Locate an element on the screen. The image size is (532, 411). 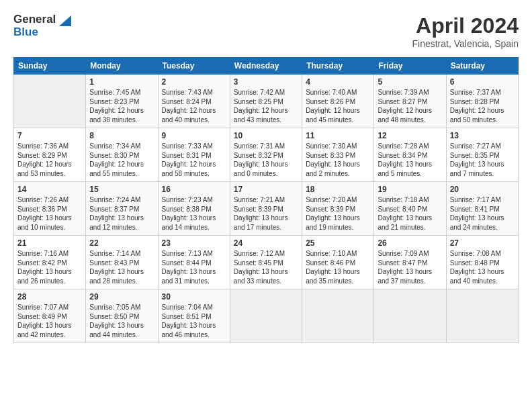
day-number: 13 is located at coordinates (482, 136).